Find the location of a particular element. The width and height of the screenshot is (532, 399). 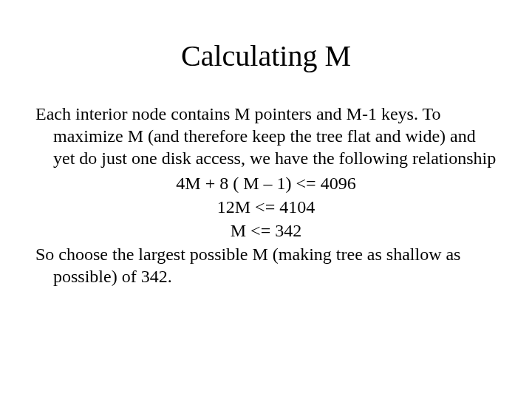

equation-line-1: 4M + 8 ( M – 1) <= 4096 is located at coordinates (266, 183).